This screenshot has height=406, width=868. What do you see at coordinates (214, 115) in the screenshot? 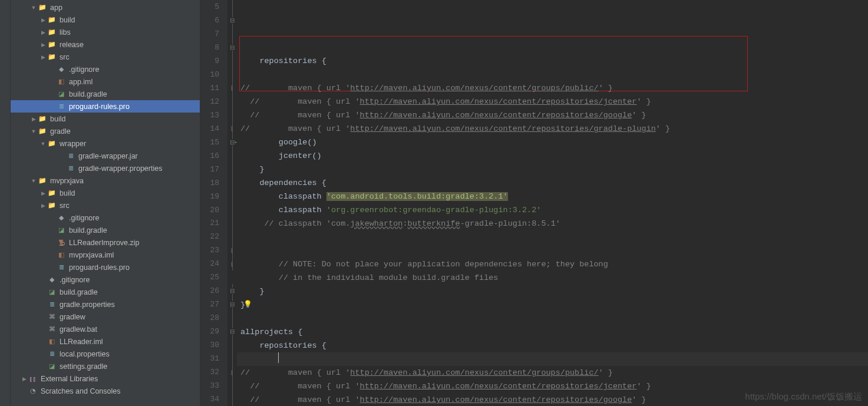
I see `gutter-line: 13` at bounding box center [214, 115].